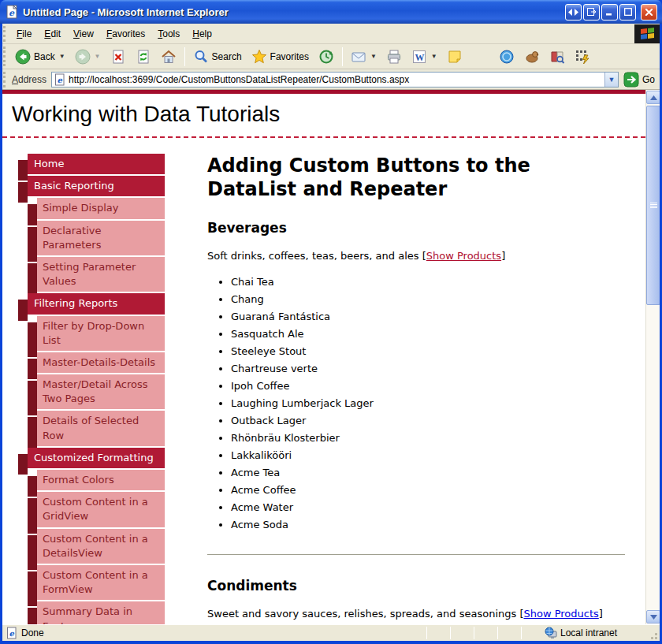 This screenshot has height=644, width=662. What do you see at coordinates (126, 34) in the screenshot?
I see `menu-favorites: Favorites` at bounding box center [126, 34].